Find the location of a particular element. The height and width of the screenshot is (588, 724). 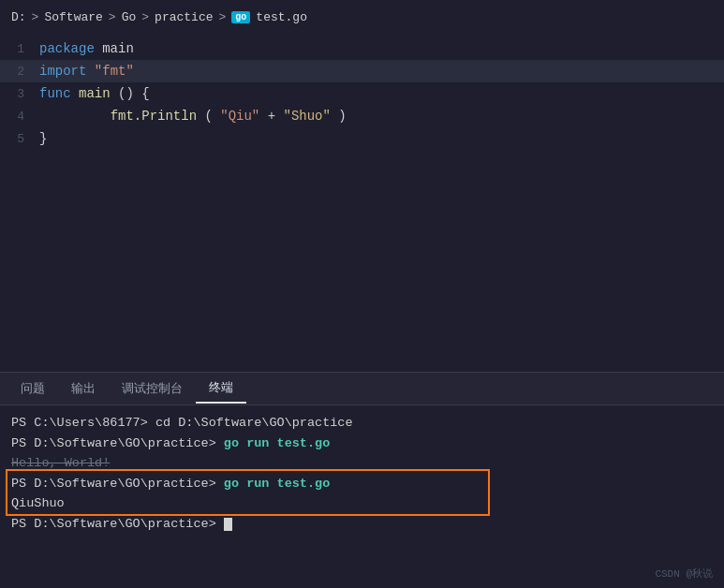

terminal-tabs: 问题 输出 调试控制台 终端 is located at coordinates (362, 390).